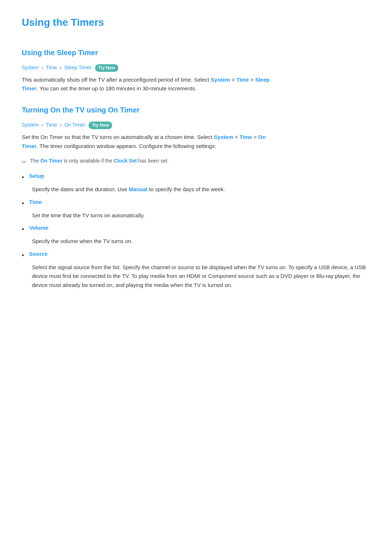  I want to click on on-timer-body: Set the On Timer so that the TV turns on…, so click(196, 142).